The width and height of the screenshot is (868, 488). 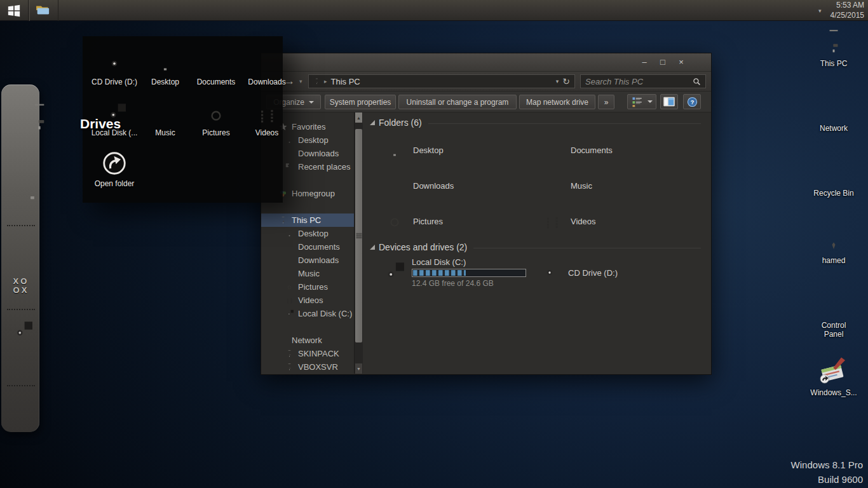 I want to click on flyout-item-cd-drive: CD Drive (D:), so click(x=114, y=69).